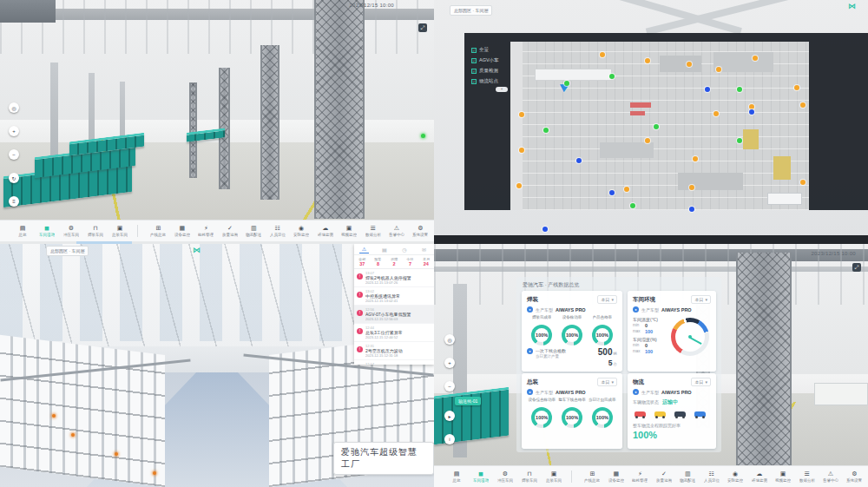 The image size is (868, 487). What do you see at coordinates (468, 401) in the screenshot?
I see `device-tag-button: 输送线-01` at bounding box center [468, 401].